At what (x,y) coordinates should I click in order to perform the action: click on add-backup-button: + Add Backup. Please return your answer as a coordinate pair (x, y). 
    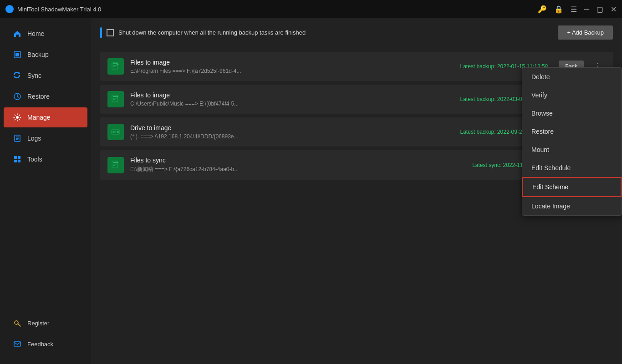
    Looking at the image, I should click on (586, 33).